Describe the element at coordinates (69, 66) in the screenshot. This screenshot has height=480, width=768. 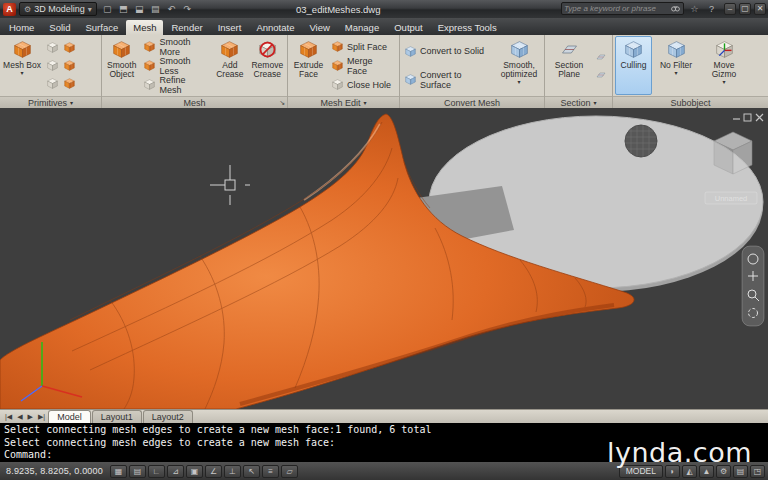
I see `mesh-sphere-button` at that location.